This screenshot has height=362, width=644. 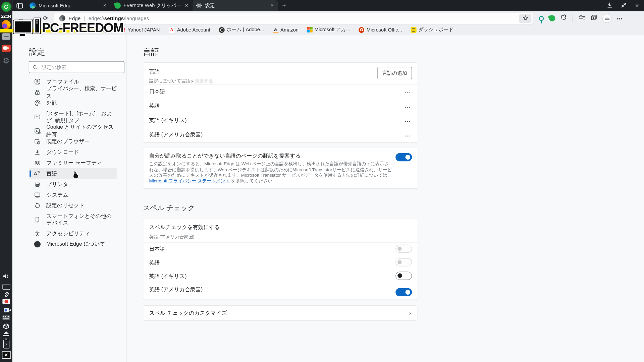 I want to click on tab-title: Evernote Web クリッパー, so click(x=152, y=5).